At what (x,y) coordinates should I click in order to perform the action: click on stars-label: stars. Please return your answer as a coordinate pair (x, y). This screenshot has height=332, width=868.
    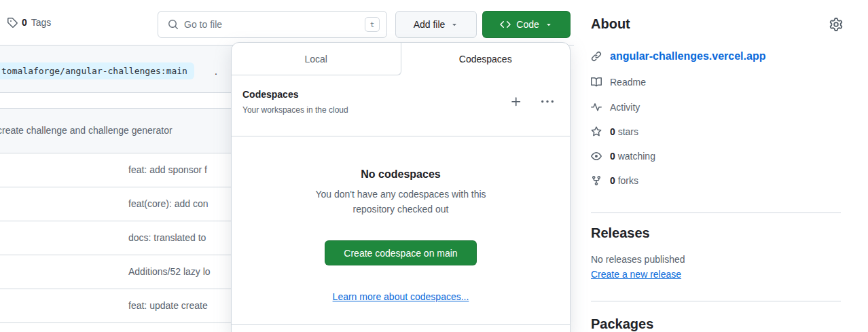
    Looking at the image, I should click on (628, 132).